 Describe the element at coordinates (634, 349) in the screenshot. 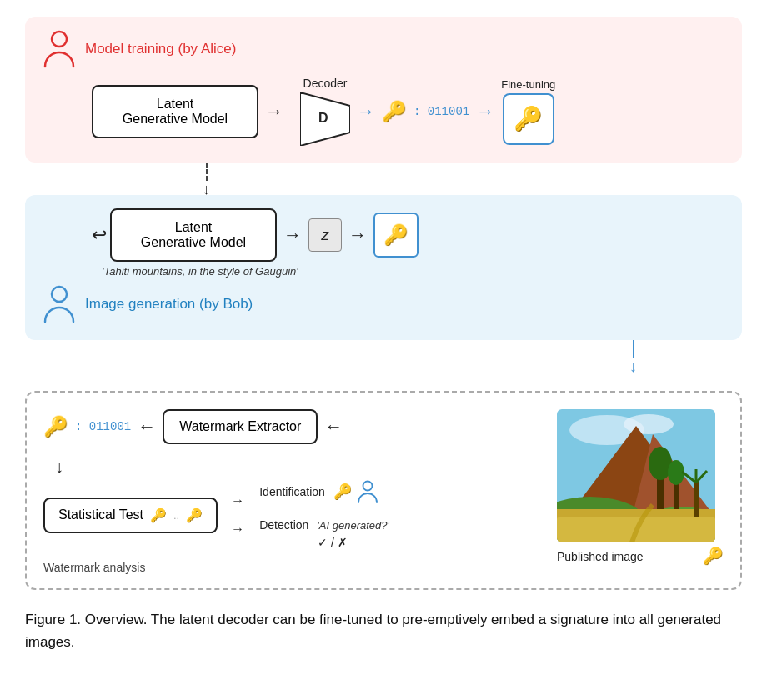

I see `blue-line` at that location.